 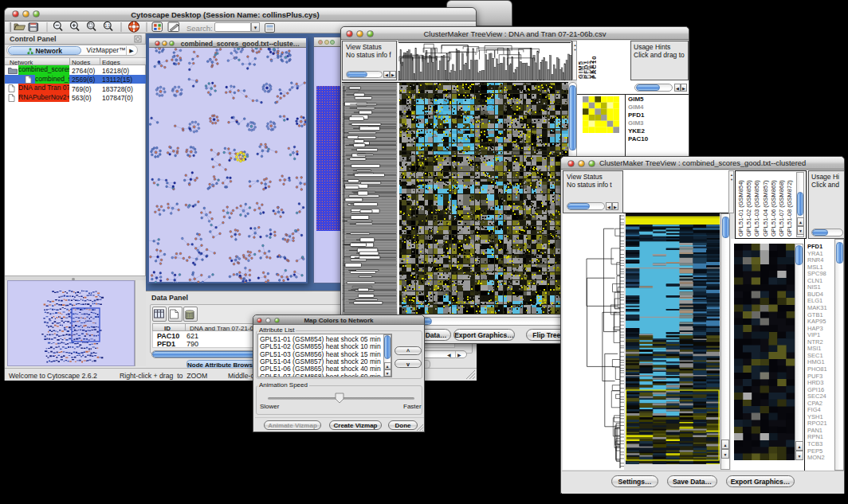 I want to click on svg-text: GPL51-02 (GSM855), so click(x=749, y=209).